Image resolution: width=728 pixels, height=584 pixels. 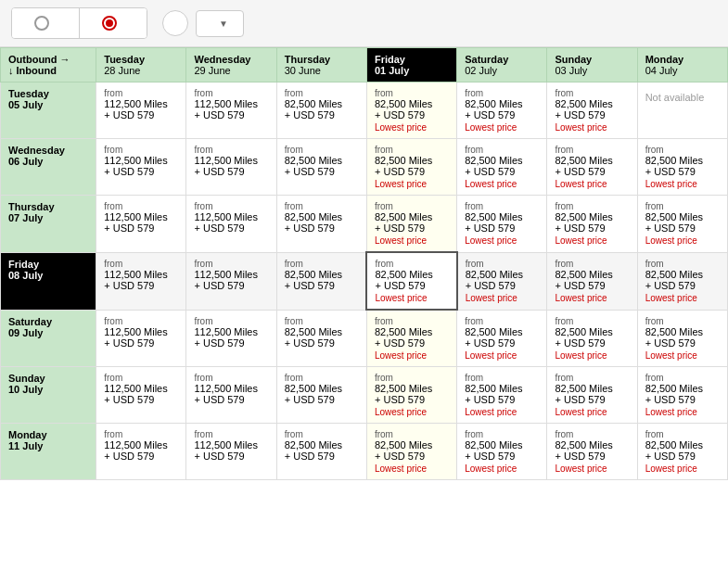 I want to click on cell-row3-col6: from82,500 Miles+ USD 579Lowest price, so click(x=683, y=281).